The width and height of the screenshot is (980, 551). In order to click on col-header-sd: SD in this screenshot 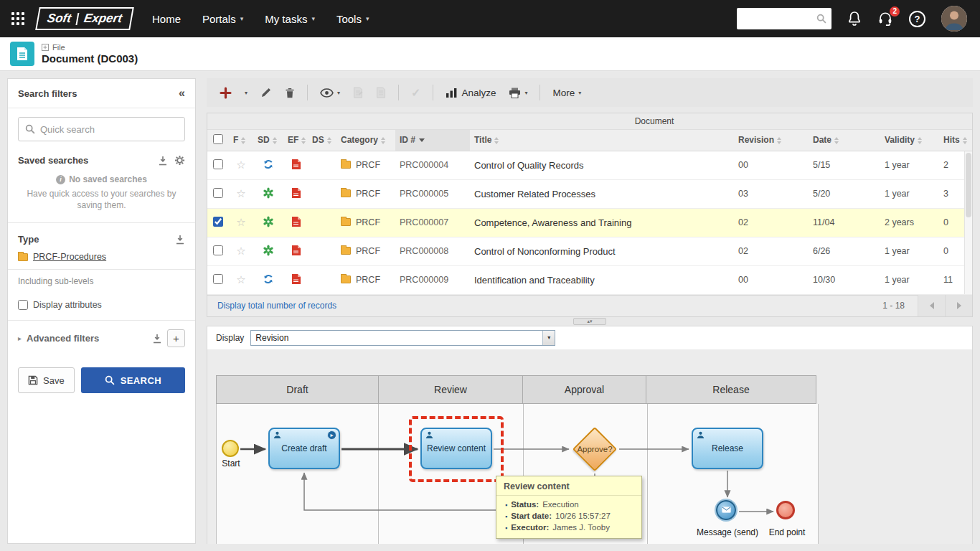, I will do `click(268, 140)`.